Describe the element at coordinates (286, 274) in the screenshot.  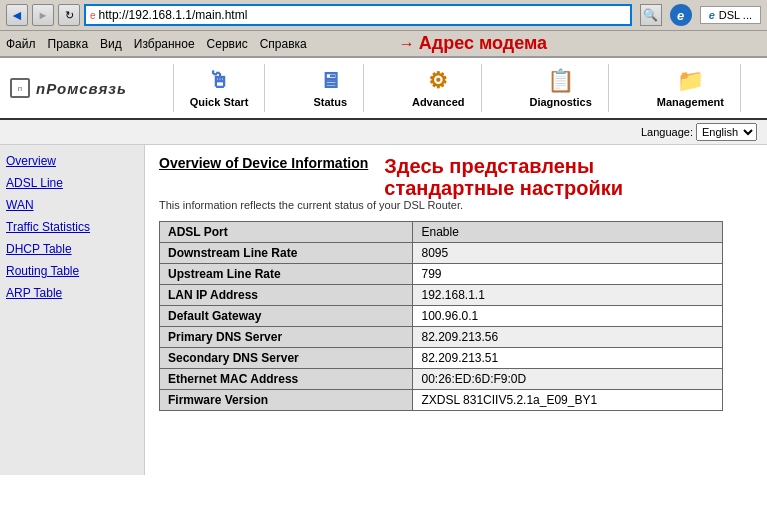
I see `table-cell-label: Upstream Line Rate` at that location.